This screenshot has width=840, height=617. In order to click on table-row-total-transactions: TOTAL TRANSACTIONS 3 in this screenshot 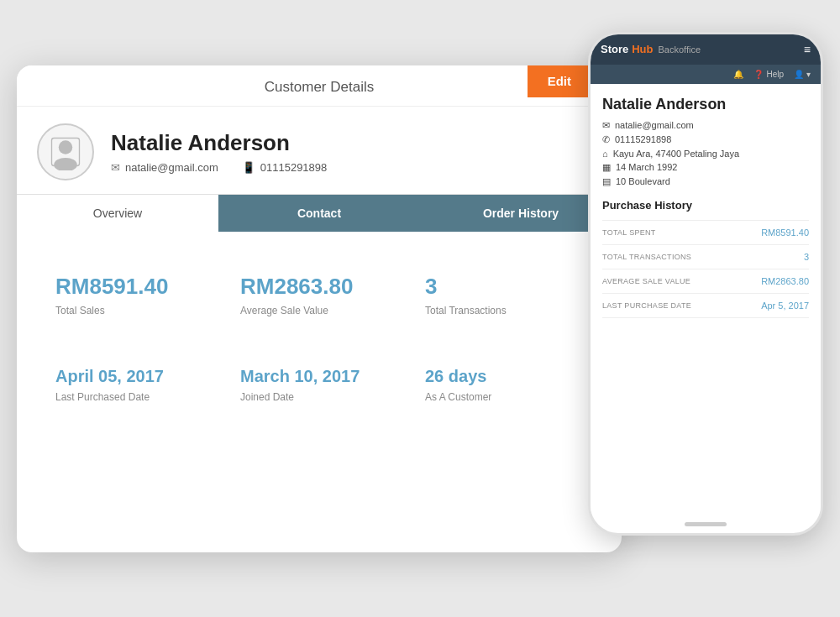, I will do `click(706, 257)`.